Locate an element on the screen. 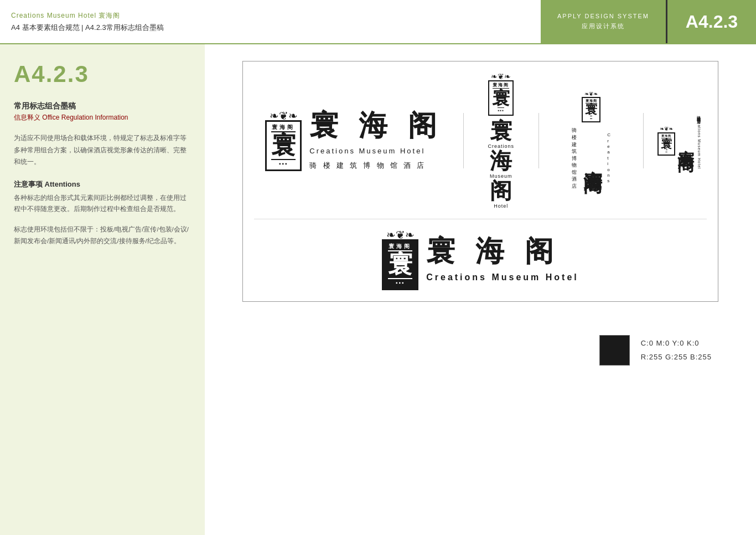 The width and height of the screenshot is (756, 535). main-zh-subtitle: 骑 楼 建 筑 博 物 馆 酒 店 is located at coordinates (376, 166).